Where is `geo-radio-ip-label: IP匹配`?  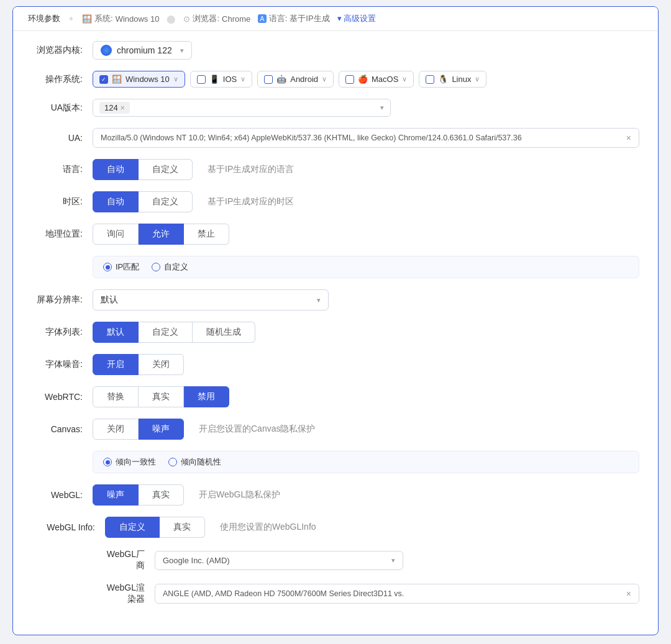
geo-radio-ip-label: IP匹配 is located at coordinates (127, 267).